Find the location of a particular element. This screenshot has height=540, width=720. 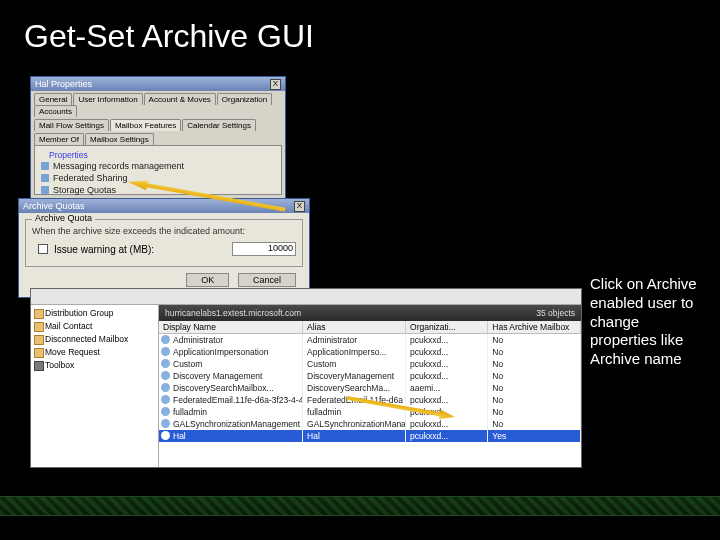

tree-item: Mail Contact is located at coordinates (94, 326).